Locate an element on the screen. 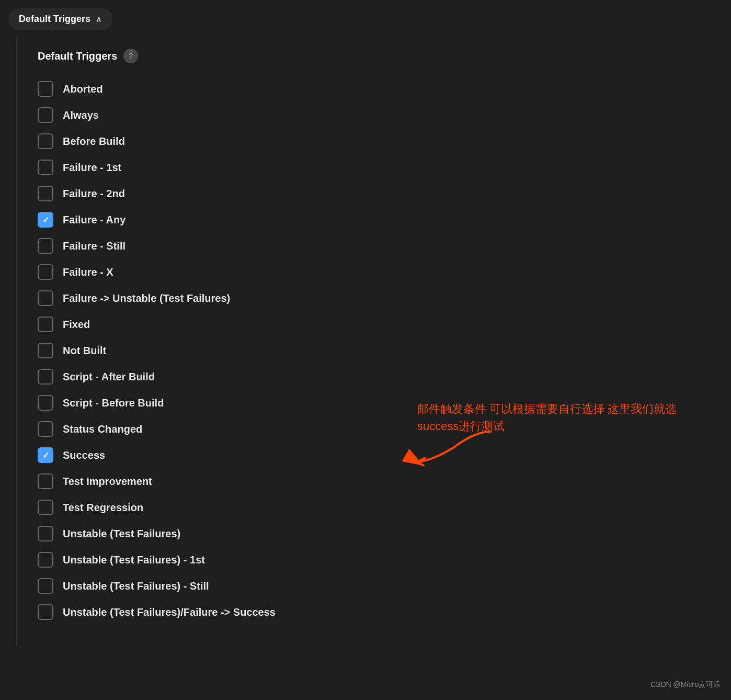 The image size is (731, 700). top-bar: Default Triggers ∧ is located at coordinates (61, 19).